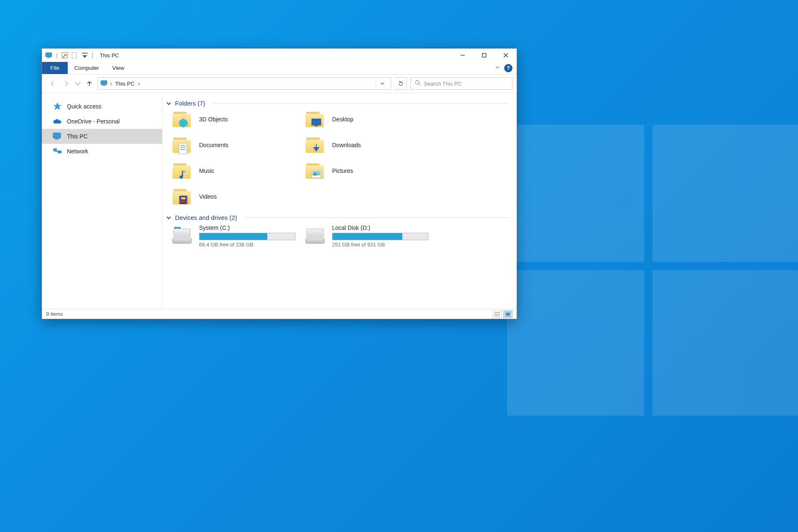  What do you see at coordinates (235, 197) in the screenshot?
I see `folder-videos: Videos` at bounding box center [235, 197].